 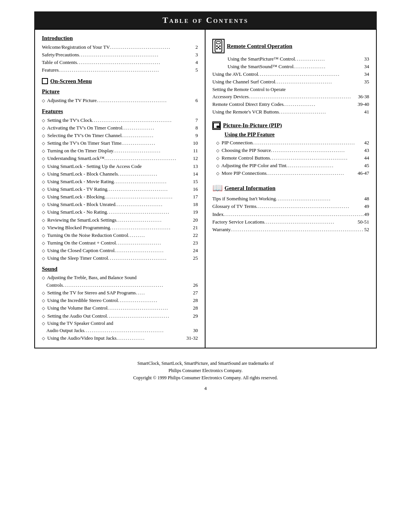 I want to click on toc-entry: ◇ PIP Connection .......................…, so click(x=291, y=143).